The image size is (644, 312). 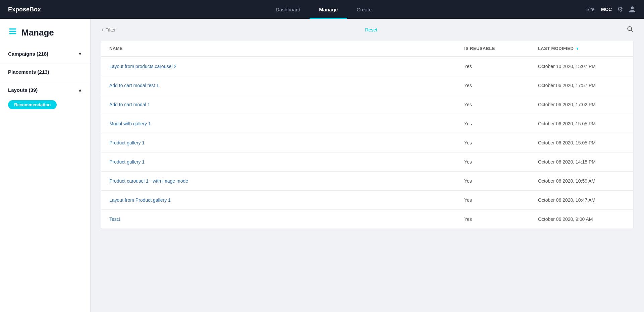 I want to click on row-modified: October 06 2020, 9:00 AM, so click(x=582, y=219).